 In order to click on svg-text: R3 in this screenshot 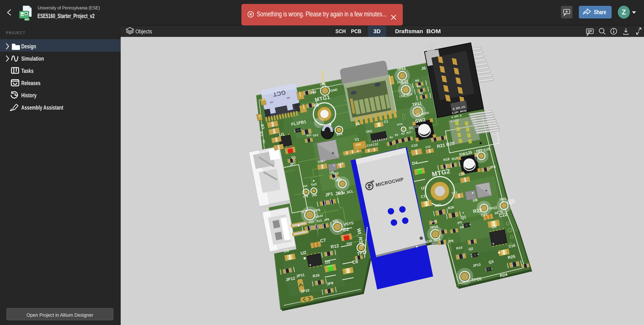, I will do `click(397, 135)`.